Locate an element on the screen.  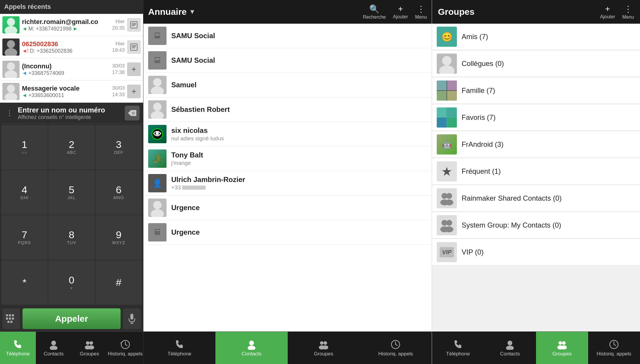
menu-action: ⋮ Menu is located at coordinates (421, 12).